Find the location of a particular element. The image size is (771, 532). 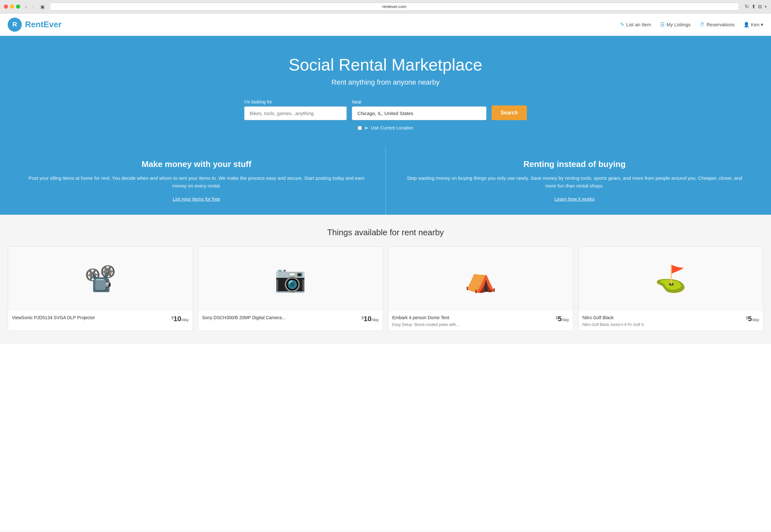

add-button: + is located at coordinates (766, 7).